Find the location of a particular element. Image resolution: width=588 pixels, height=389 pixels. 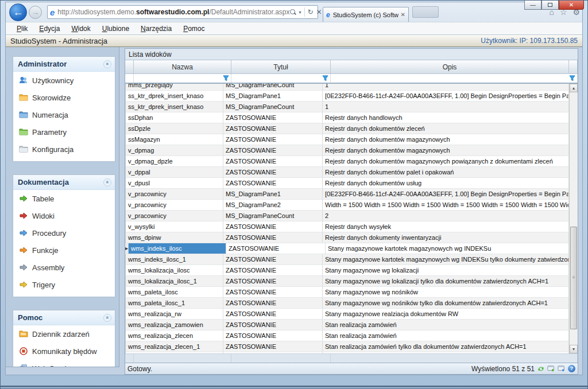

forward-button: → is located at coordinates (36, 13).